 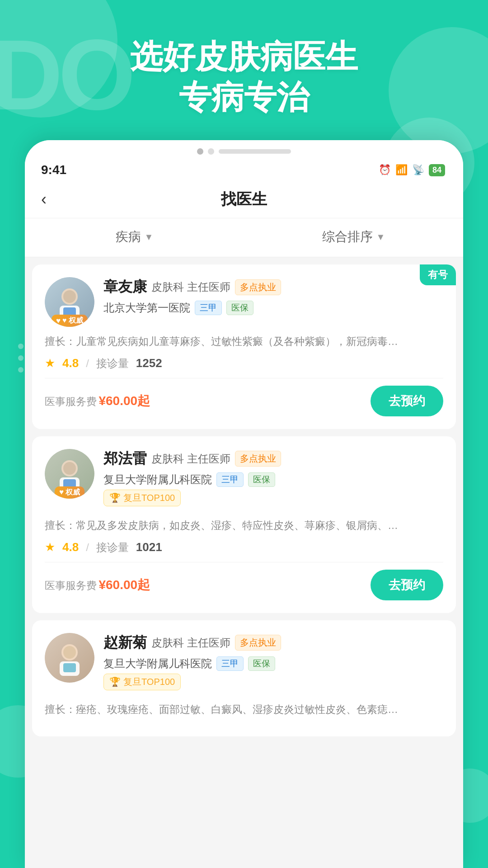 I want to click on tag-yibao-3: 医保, so click(x=262, y=664).